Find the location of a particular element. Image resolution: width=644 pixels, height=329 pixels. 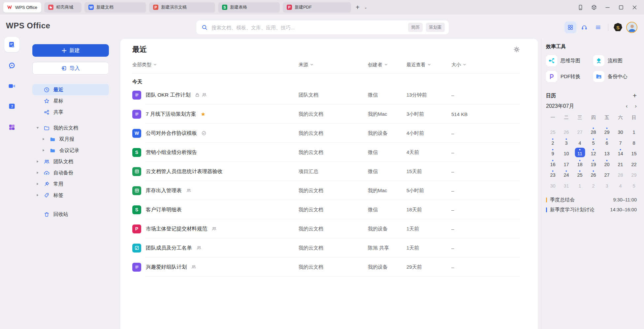

window-tab-稻壳商城: 稻壳商城 is located at coordinates (63, 7).